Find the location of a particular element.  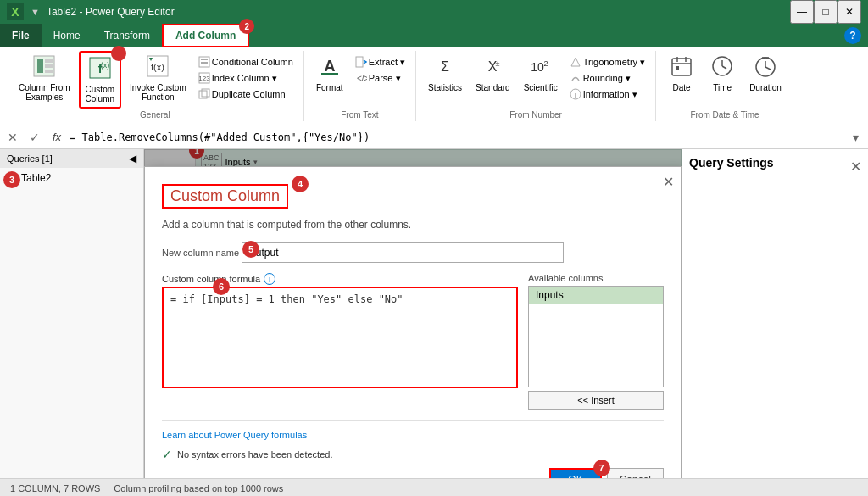

dialog-close-button: ✕ is located at coordinates (668, 181).